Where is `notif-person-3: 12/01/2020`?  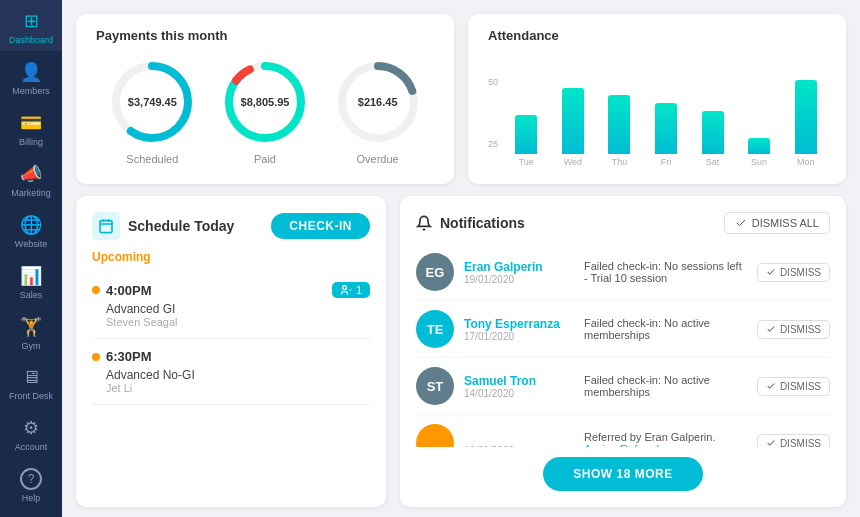 notif-person-3: 12/01/2020 is located at coordinates (519, 440).